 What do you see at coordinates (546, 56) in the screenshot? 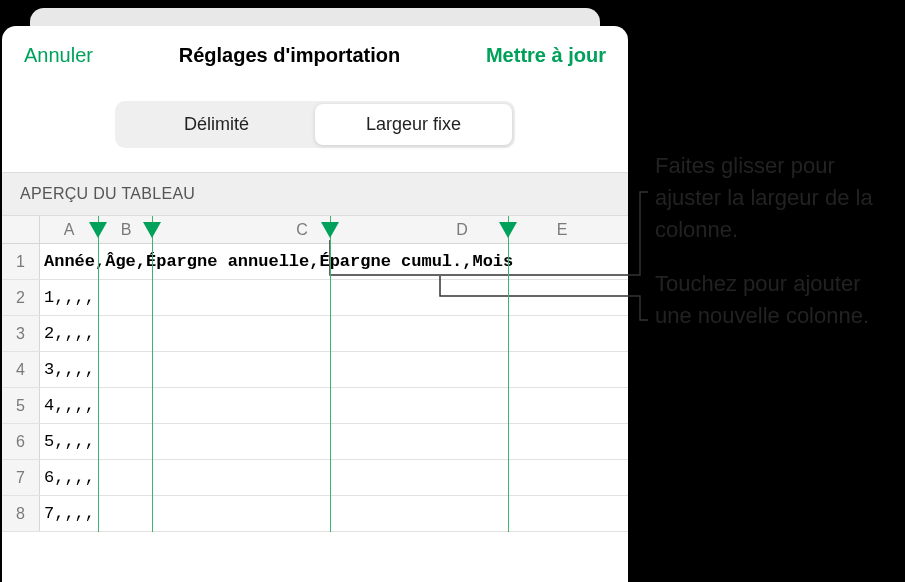
I see `update-button: Mettre à jour` at bounding box center [546, 56].